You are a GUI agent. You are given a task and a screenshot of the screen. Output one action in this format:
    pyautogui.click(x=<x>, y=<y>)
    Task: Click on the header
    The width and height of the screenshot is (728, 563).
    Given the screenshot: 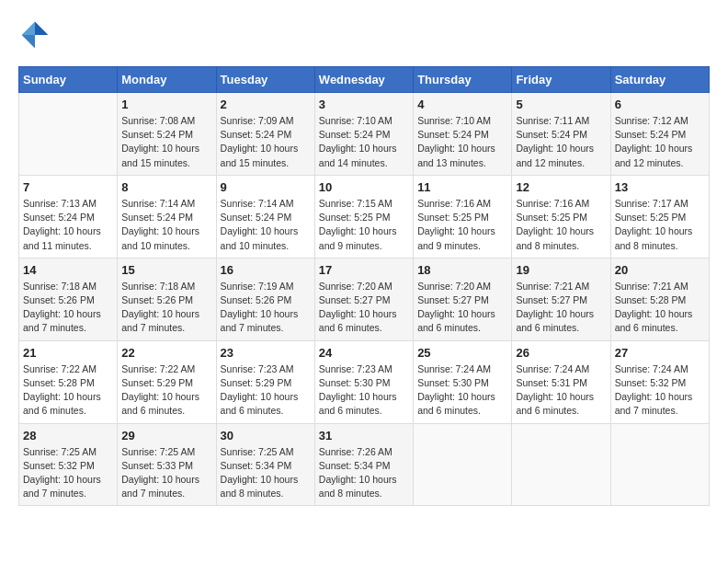 What is the action you would take?
    pyautogui.click(x=364, y=35)
    